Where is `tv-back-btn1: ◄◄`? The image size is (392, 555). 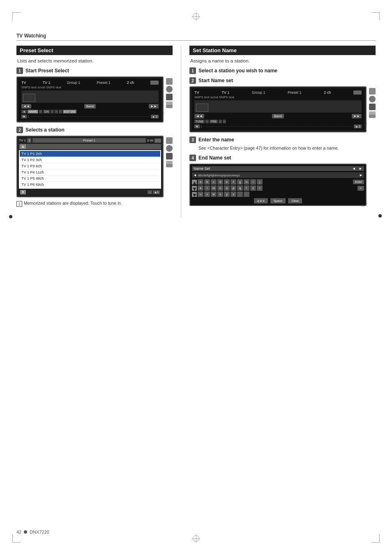
tv-back-btn1: ◄◄ is located at coordinates (26, 106).